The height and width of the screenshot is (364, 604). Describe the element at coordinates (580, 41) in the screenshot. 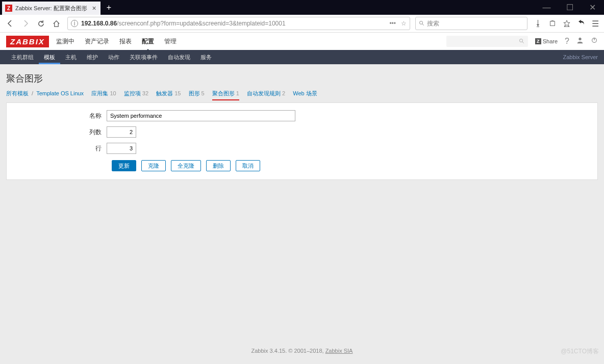

I see `user-icon` at that location.